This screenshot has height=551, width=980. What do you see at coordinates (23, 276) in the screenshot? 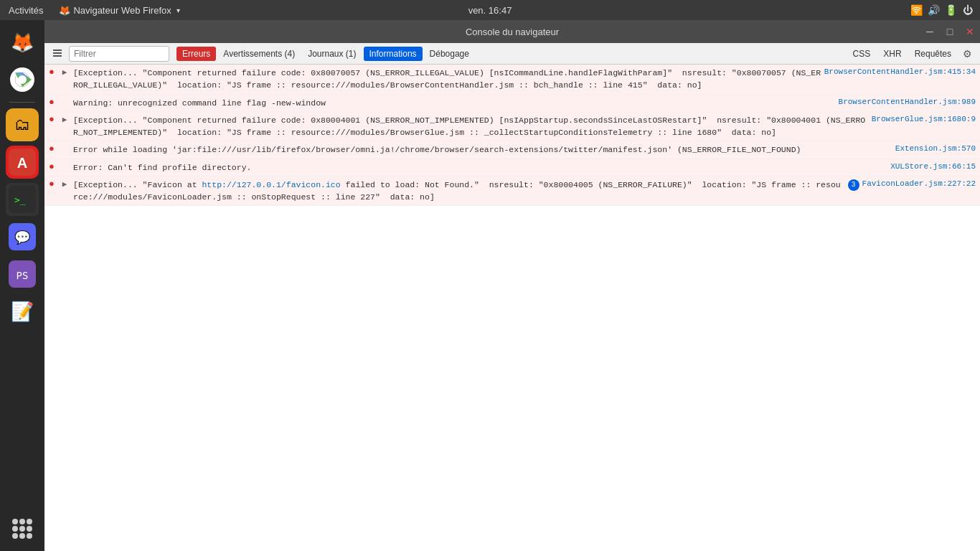
I see `svg-text: PS` at bounding box center [23, 276].